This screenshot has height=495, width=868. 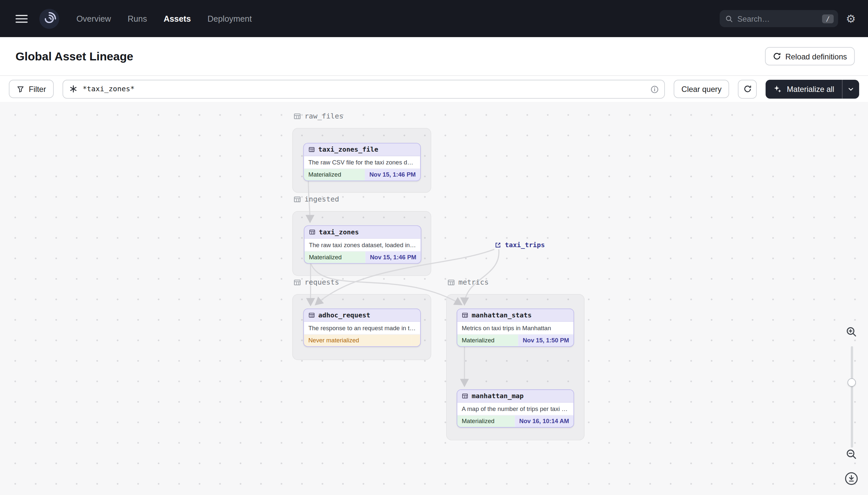 I want to click on asset-status-row: Never materialized, so click(x=362, y=340).